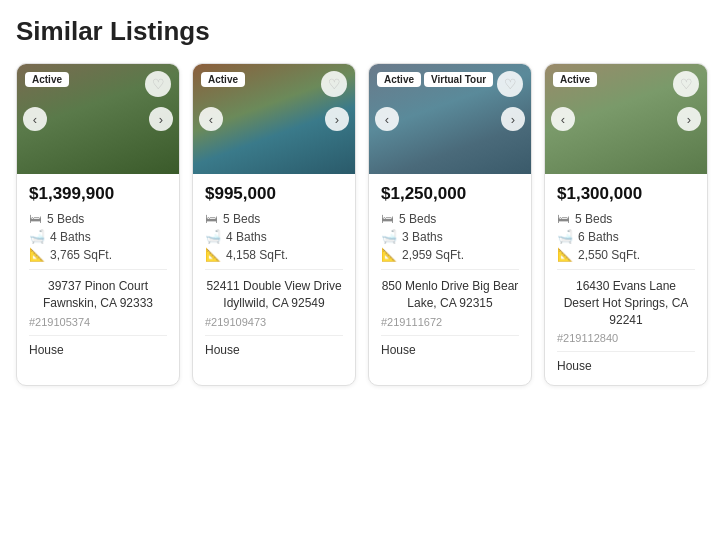 This screenshot has height=542, width=724. I want to click on prev-image-button-1: ‹, so click(35, 119).